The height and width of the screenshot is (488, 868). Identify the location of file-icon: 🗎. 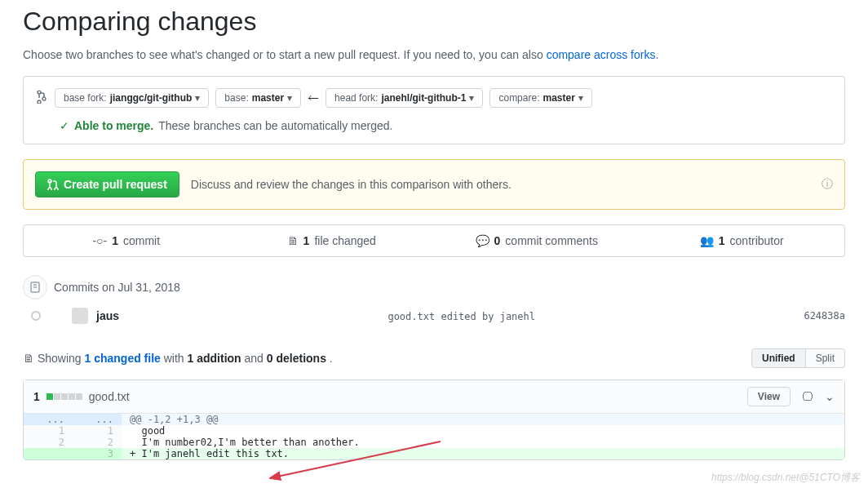
(293, 241).